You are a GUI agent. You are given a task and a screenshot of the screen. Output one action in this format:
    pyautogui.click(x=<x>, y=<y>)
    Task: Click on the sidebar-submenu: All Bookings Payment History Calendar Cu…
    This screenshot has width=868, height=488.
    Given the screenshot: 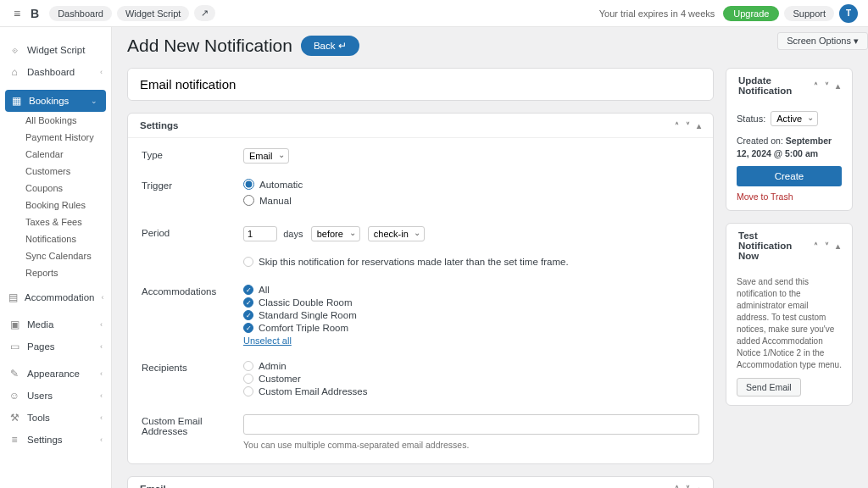 What is the action you would take?
    pyautogui.click(x=56, y=197)
    